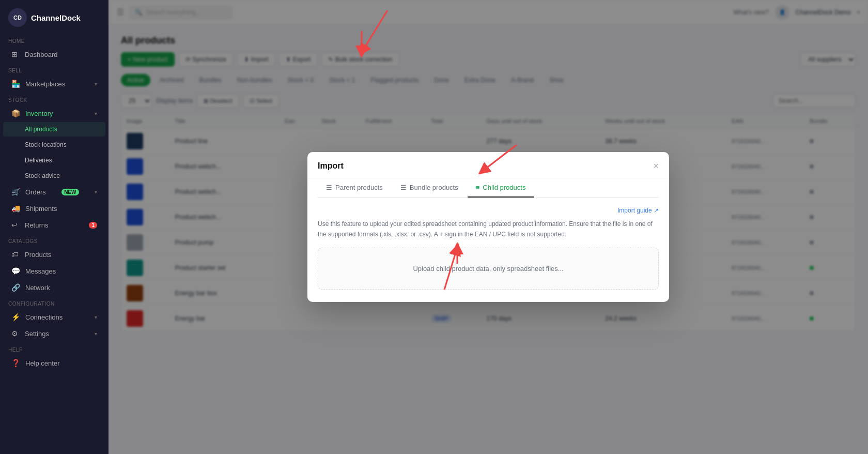 The image size is (868, 454). What do you see at coordinates (54, 227) in the screenshot?
I see `sidebar: CD ChannelDock HOME ⊞ Dashboard SELL 🏪 M…` at bounding box center [54, 227].